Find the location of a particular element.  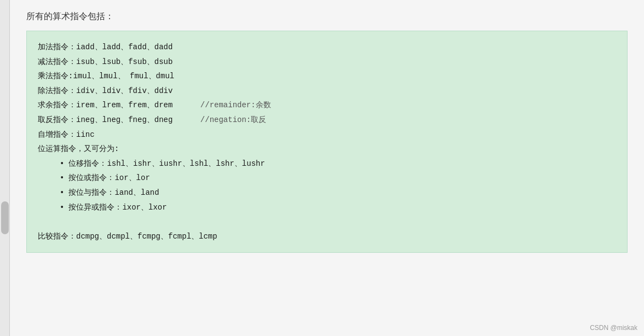

bullet-xor: • 按位异或指令：ixor、lxor is located at coordinates (327, 208).